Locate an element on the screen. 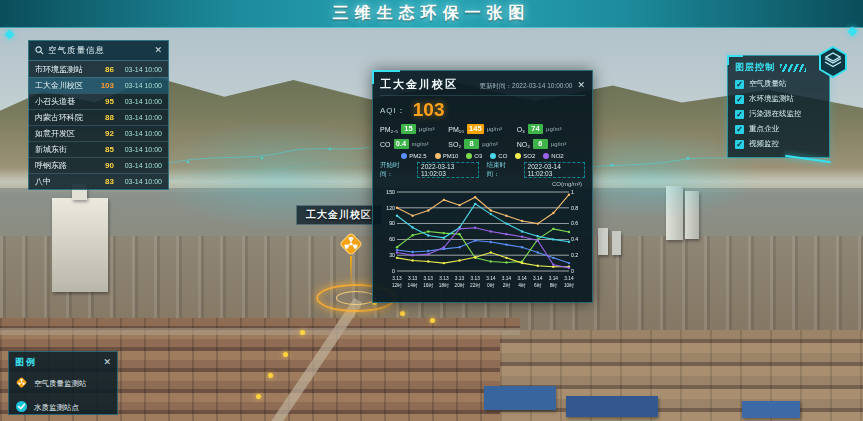 The height and width of the screenshot is (421, 863). station-row: 工大金川校区10303-14 10:00 is located at coordinates (98, 85).